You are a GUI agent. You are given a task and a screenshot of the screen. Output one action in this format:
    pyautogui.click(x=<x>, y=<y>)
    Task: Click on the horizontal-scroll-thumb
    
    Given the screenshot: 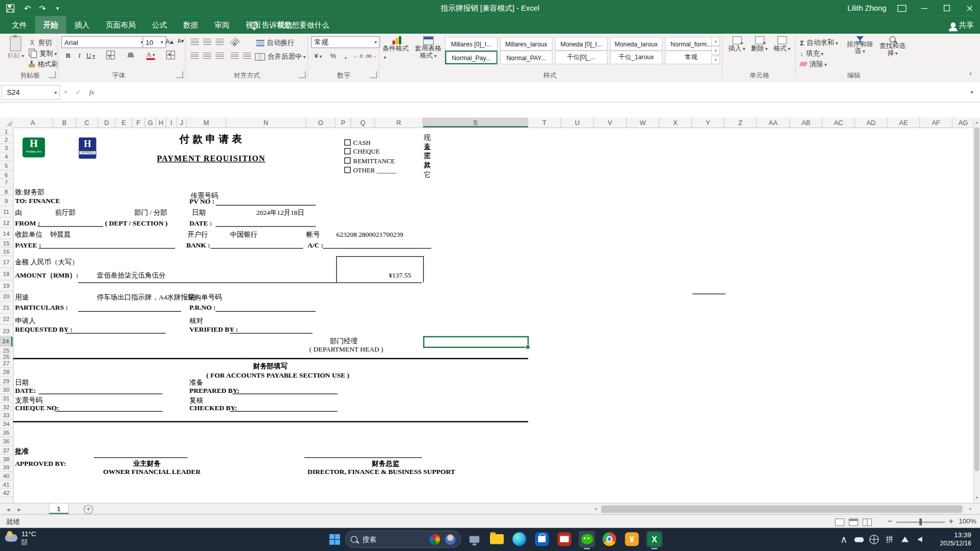 What is the action you would take?
    pyautogui.click(x=782, y=509)
    